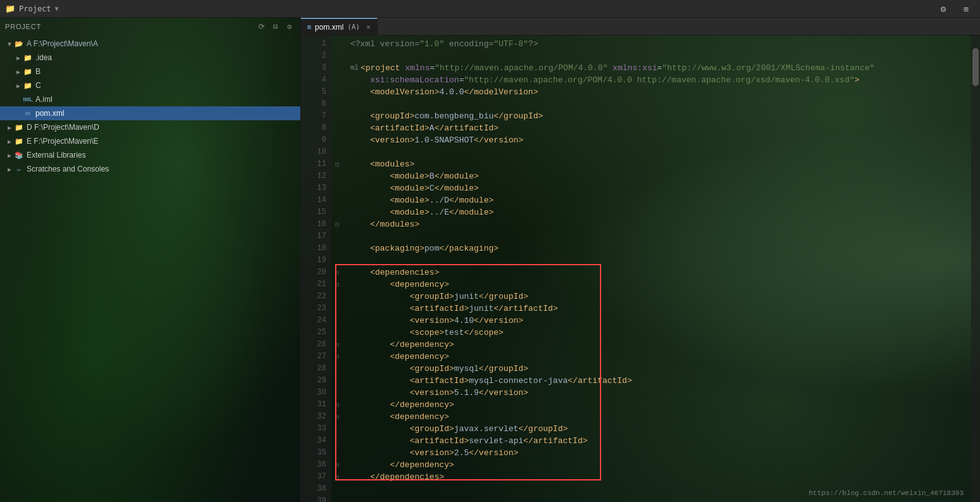 Image resolution: width=980 pixels, height=502 pixels. Describe the element at coordinates (651, 441) in the screenshot. I see `code-line-34: <artifactId>servlet-api</artifactId>` at that location.